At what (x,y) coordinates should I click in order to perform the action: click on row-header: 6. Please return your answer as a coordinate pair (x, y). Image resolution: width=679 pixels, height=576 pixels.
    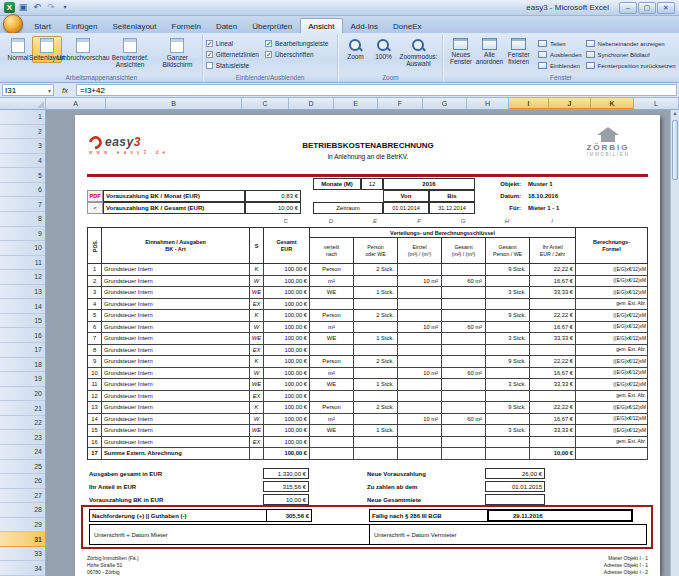
    Looking at the image, I should click on (22, 190).